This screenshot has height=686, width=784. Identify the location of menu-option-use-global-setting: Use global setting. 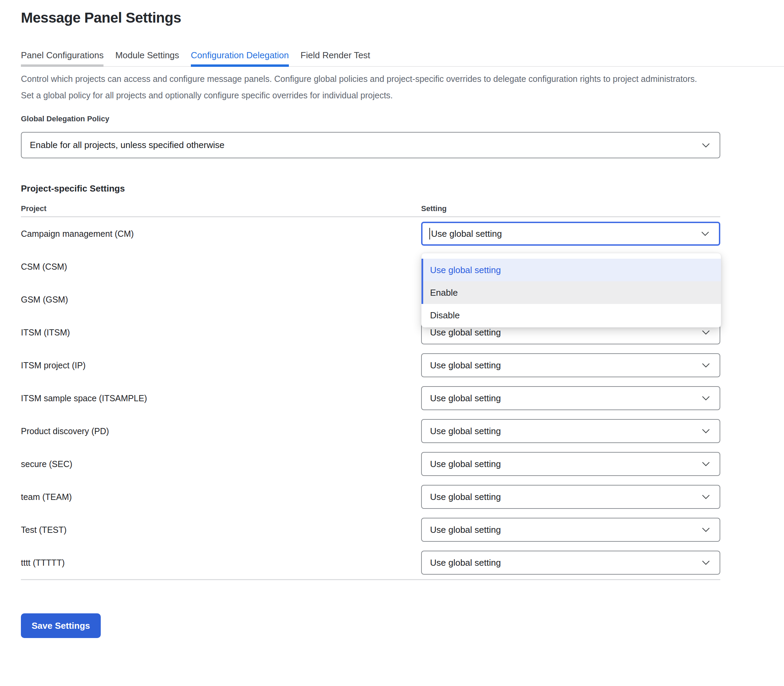
(571, 270).